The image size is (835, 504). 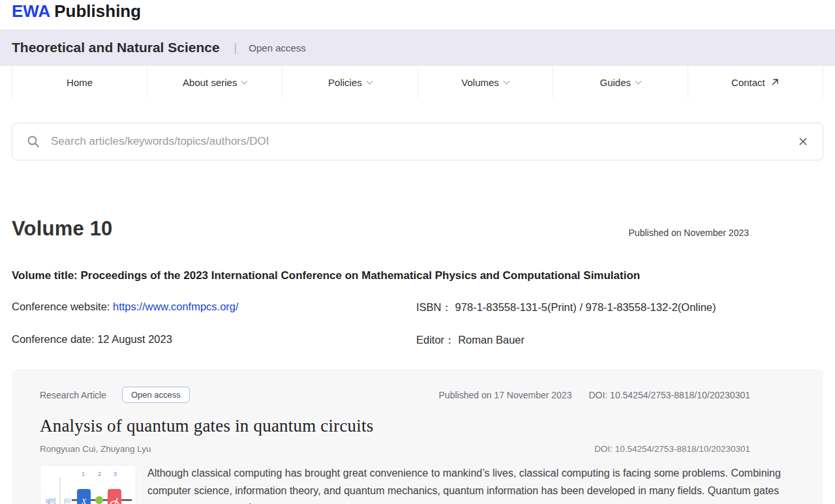 I want to click on open-access-badge: Open access, so click(x=156, y=395).